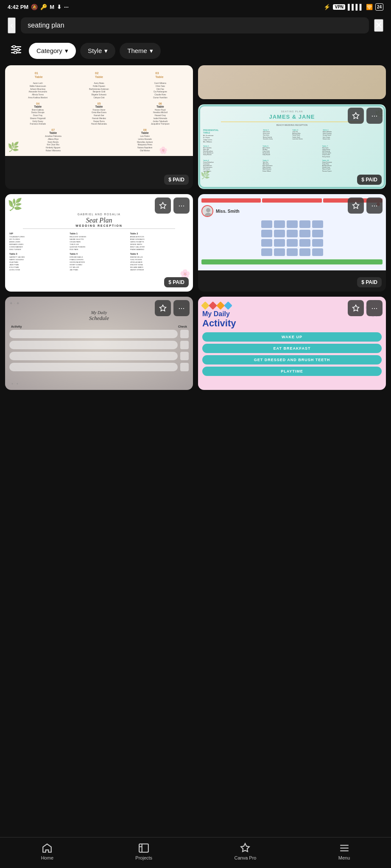  I want to click on t2-subtitle: BEACH WEDDING RECEPTION, so click(292, 125).